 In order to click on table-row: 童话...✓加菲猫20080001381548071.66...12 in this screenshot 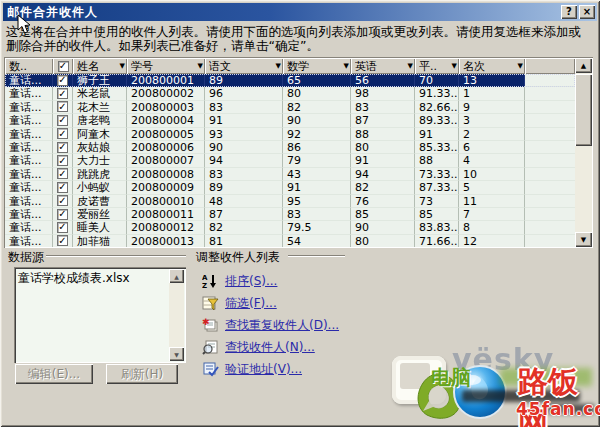, I will do `click(290, 241)`.